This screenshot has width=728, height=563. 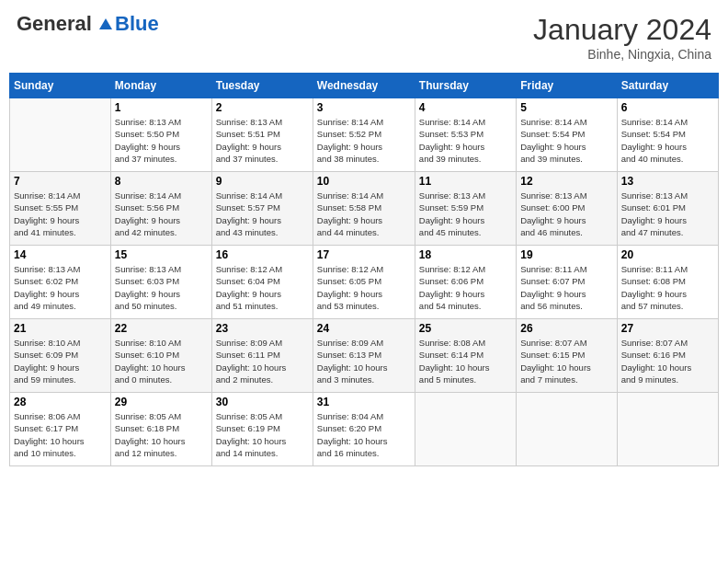 What do you see at coordinates (61, 402) in the screenshot?
I see `day-number: 28` at bounding box center [61, 402].